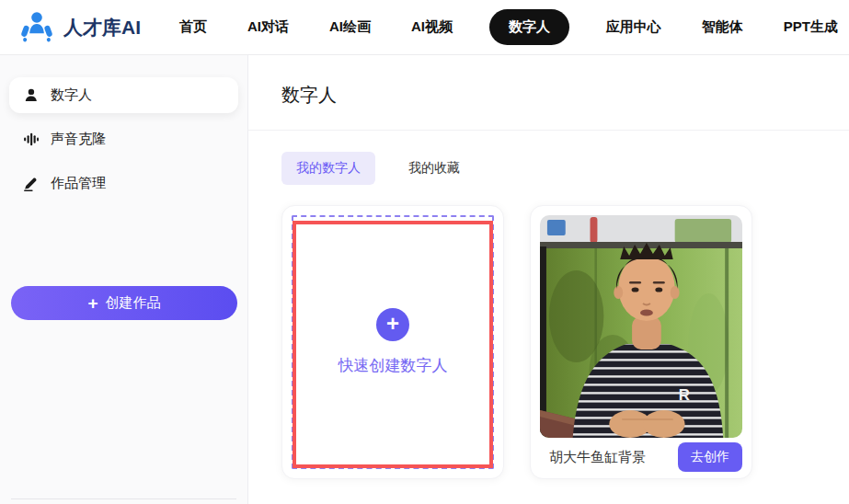 This screenshot has width=849, height=504. Describe the element at coordinates (548, 96) in the screenshot. I see `page-title: 数字人` at that location.